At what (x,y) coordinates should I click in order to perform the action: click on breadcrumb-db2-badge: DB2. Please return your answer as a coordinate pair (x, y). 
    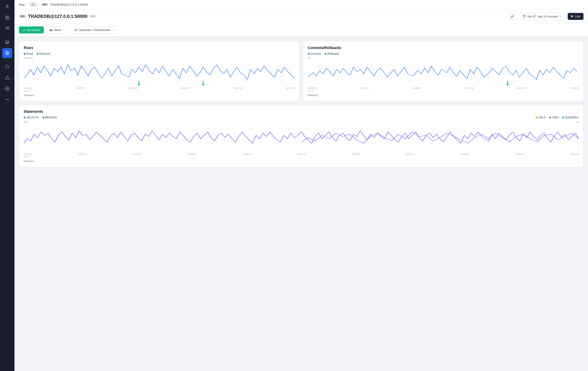
    Looking at the image, I should click on (45, 5).